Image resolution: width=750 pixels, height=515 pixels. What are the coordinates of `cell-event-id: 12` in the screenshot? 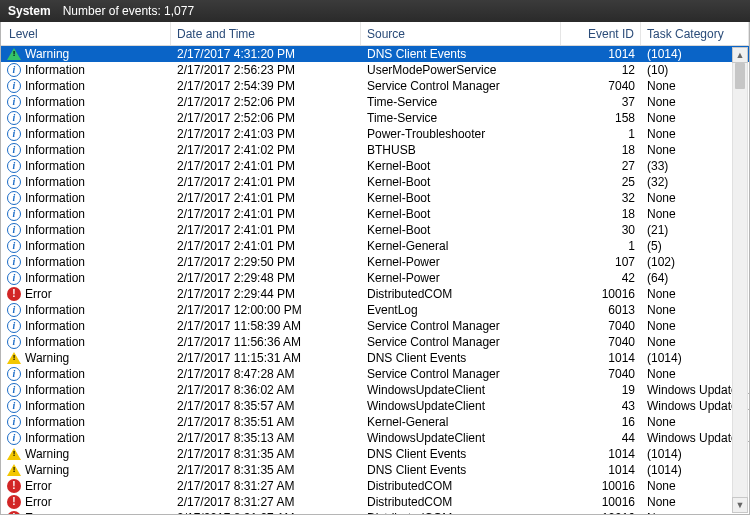 It's located at (601, 70).